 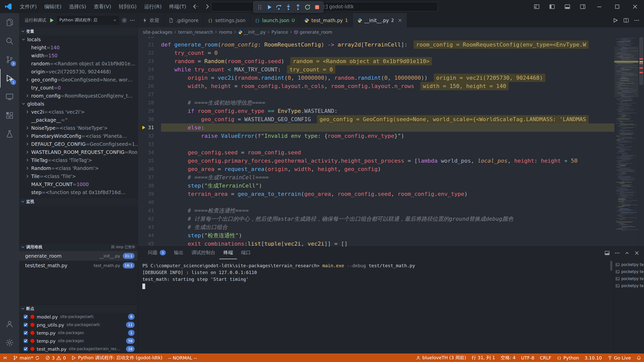 I want to click on activity-remote-explorer, so click(x=10, y=97).